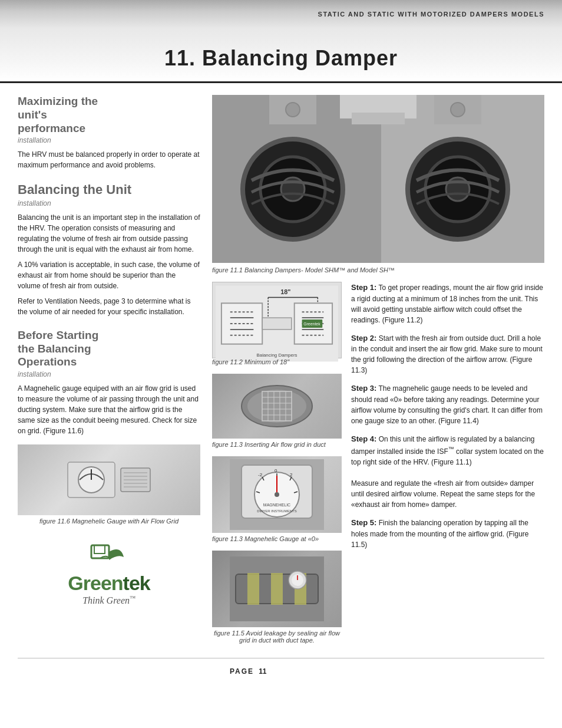  I want to click on figure-11-3b-container: -2 0 2 MAGNEHELIC DWYER INSTRUMENTS figu…, so click(277, 499).